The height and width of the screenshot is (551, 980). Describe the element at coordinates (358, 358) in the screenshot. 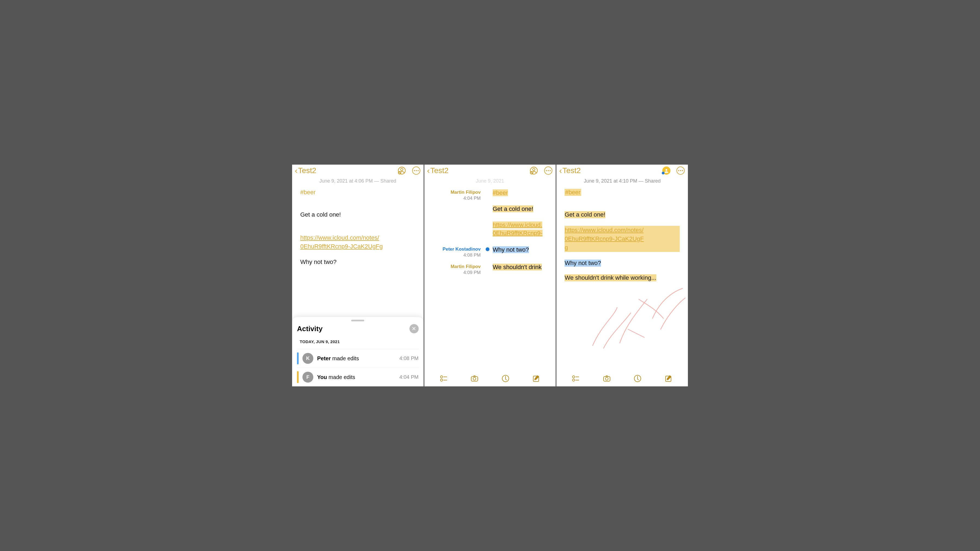

I see `activity-row: K Peter made edits 4:08 PM` at that location.